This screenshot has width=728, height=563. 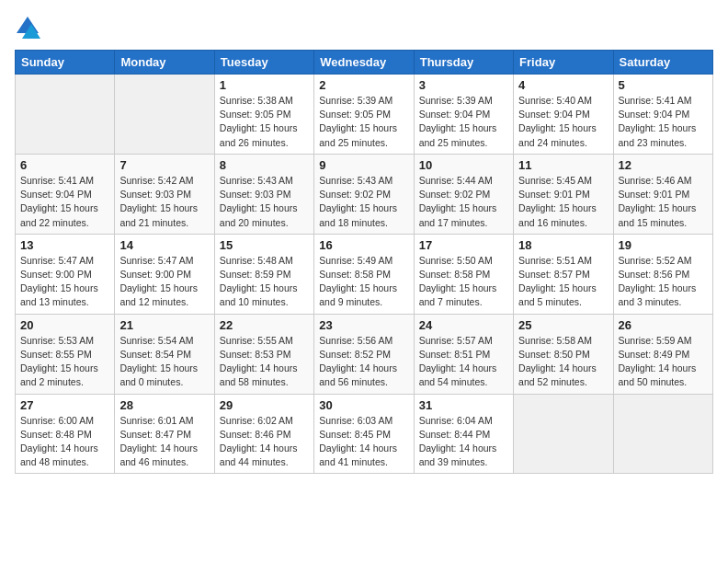 I want to click on day-info: Sunrise: 5:47 AMSunset: 9:00 PMDaylight:…, so click(x=164, y=282).